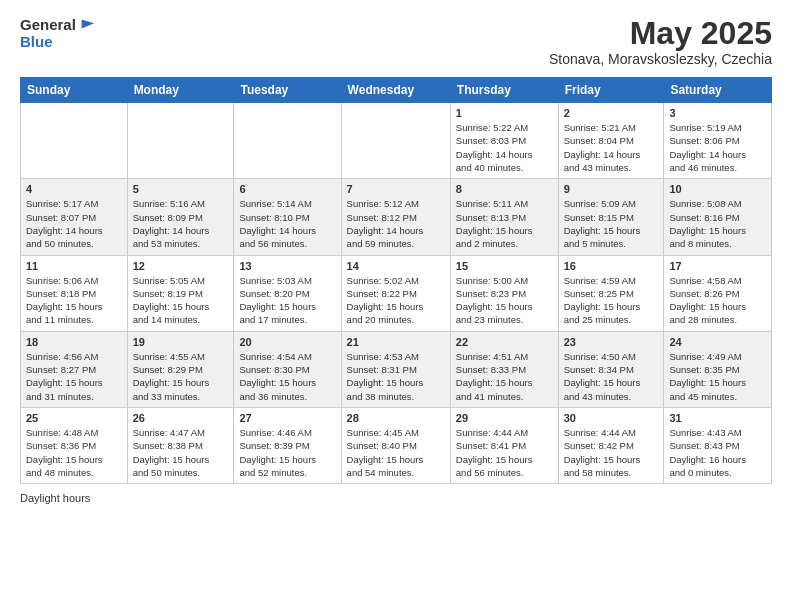 The image size is (792, 612). Describe the element at coordinates (504, 90) in the screenshot. I see `col-header-thursday: Thursday` at that location.